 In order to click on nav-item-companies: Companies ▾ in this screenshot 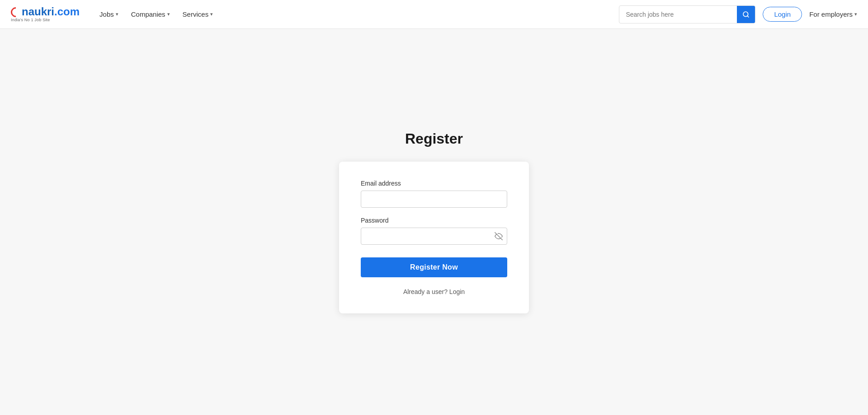, I will do `click(151, 14)`.